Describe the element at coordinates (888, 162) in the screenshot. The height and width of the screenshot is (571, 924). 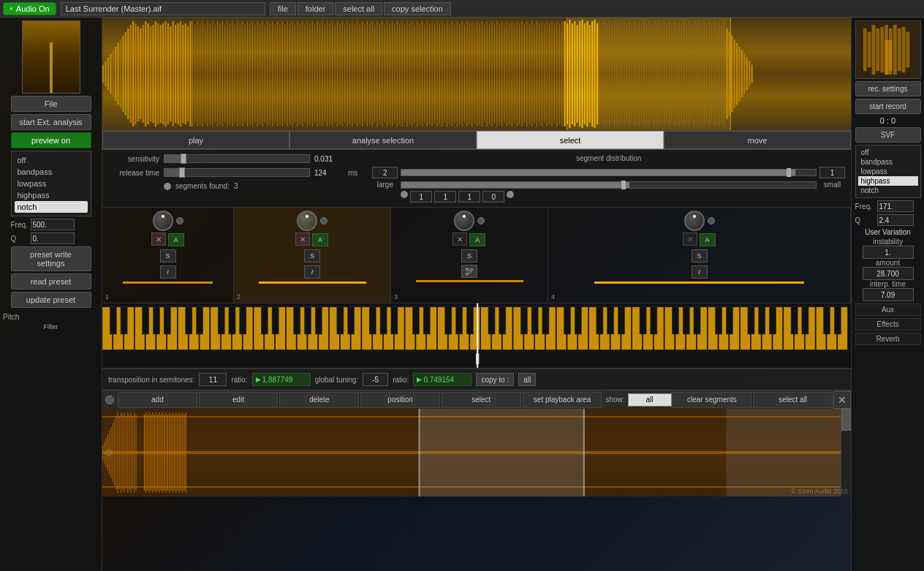
I see `right-filter-bandpass: bandpass` at that location.